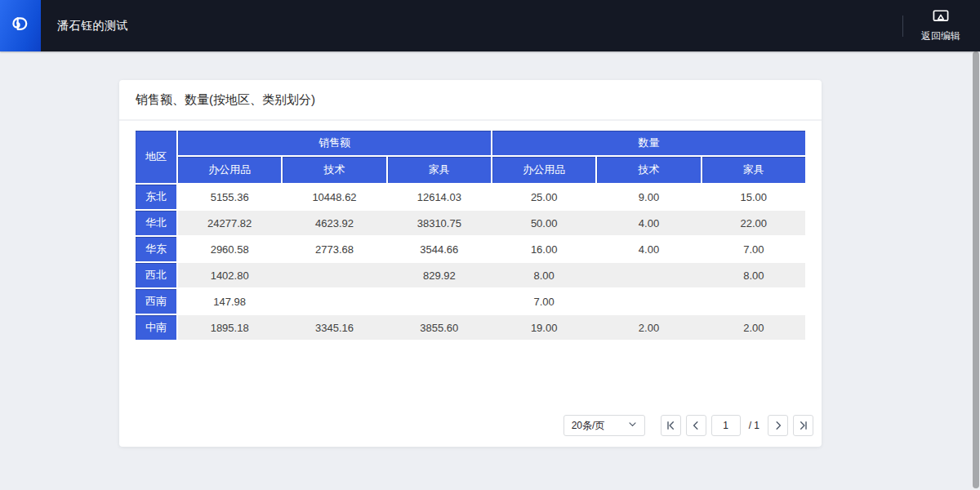  What do you see at coordinates (544, 249) in the screenshot?
I see `value-cell: 16.00` at bounding box center [544, 249].